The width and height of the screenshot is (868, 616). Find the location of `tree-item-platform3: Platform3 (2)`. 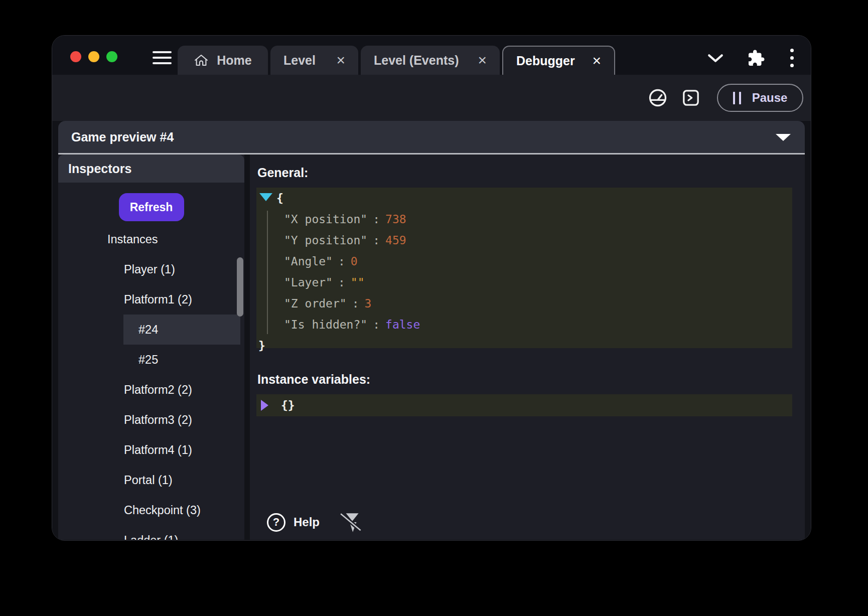

tree-item-platform3: Platform3 (2) is located at coordinates (152, 420).